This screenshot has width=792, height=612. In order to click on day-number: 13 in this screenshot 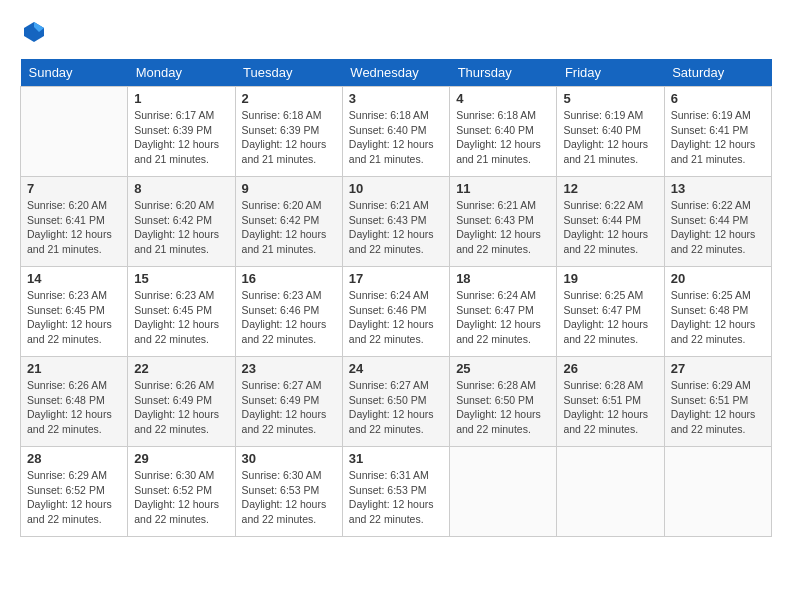, I will do `click(718, 188)`.